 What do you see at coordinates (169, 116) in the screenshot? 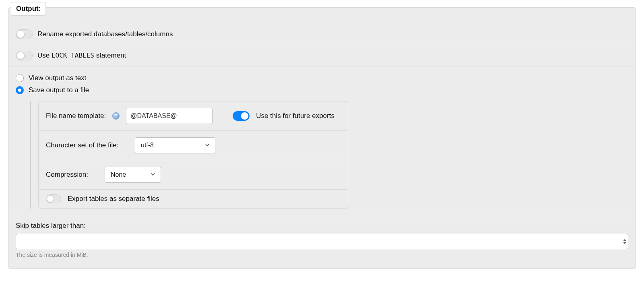
I see `filename-template-input` at bounding box center [169, 116].